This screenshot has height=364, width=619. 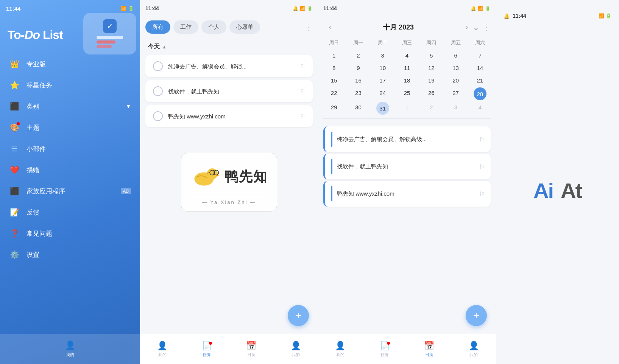 I want to click on cal-day-22: 22, so click(x=334, y=94).